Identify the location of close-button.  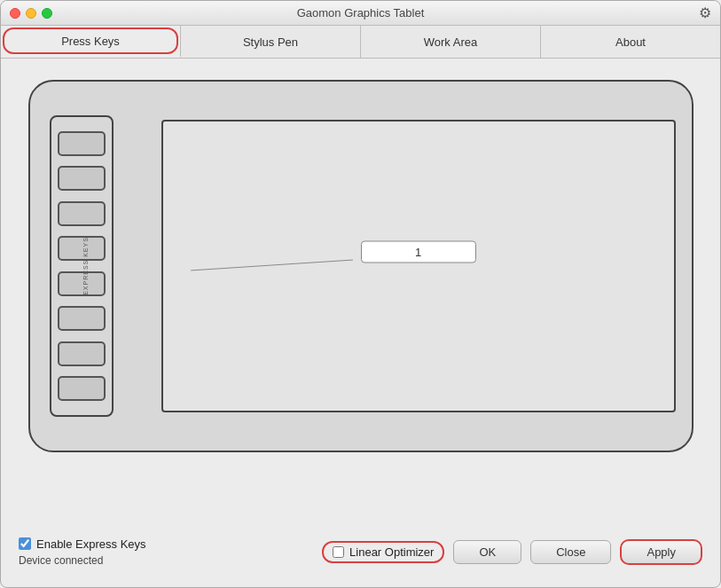
(15, 13).